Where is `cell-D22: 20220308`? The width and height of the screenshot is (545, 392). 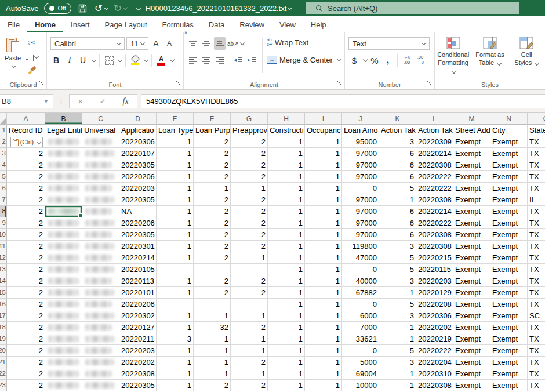 cell-D22: 20220308 is located at coordinates (138, 374).